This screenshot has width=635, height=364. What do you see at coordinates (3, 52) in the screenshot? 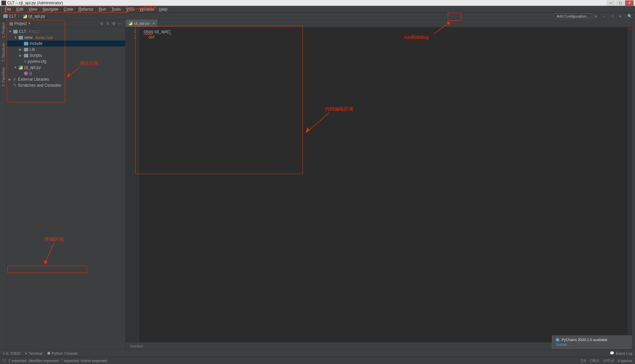
I see `tool-tab-structure: 7: Structure` at bounding box center [3, 52].